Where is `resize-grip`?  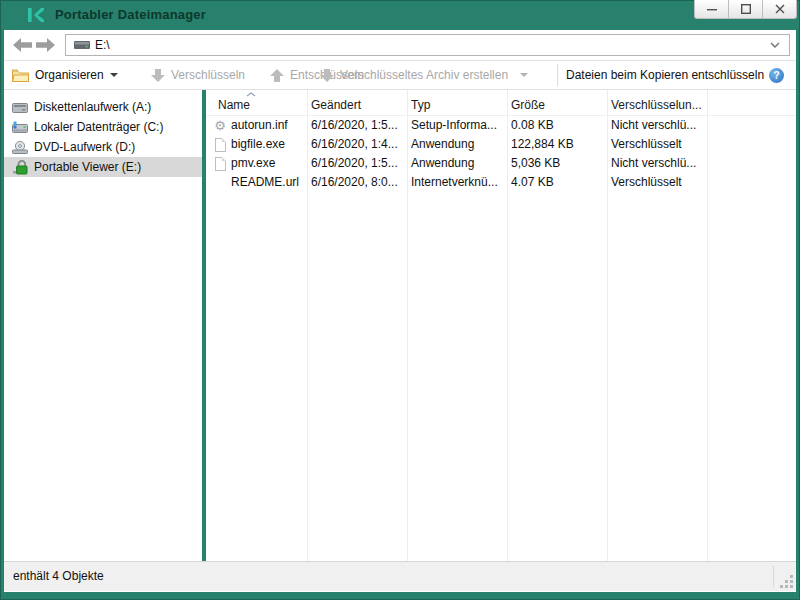
resize-grip is located at coordinates (786, 582).